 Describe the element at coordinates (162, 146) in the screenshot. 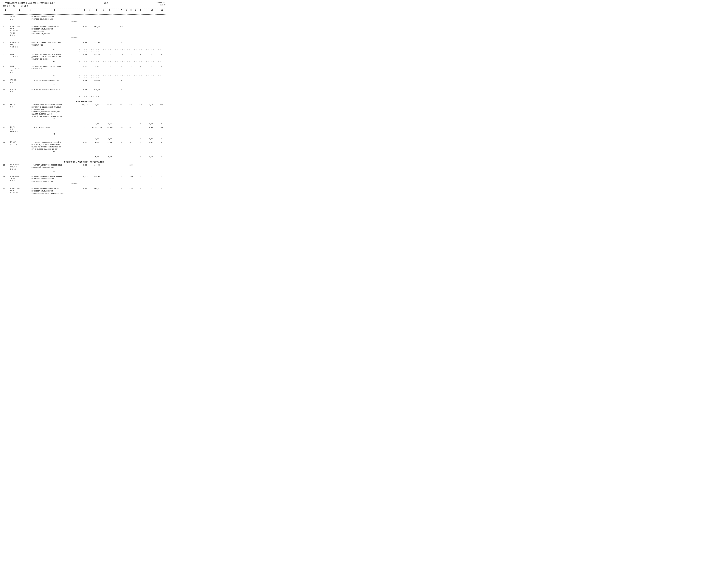

I see `row-c11: 2` at that location.